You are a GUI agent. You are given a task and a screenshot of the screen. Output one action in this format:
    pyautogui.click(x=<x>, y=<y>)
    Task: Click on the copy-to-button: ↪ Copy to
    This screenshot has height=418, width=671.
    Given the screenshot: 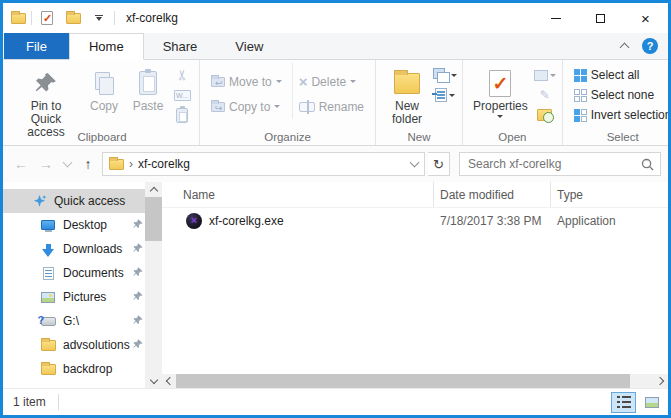 What is the action you would take?
    pyautogui.click(x=246, y=106)
    